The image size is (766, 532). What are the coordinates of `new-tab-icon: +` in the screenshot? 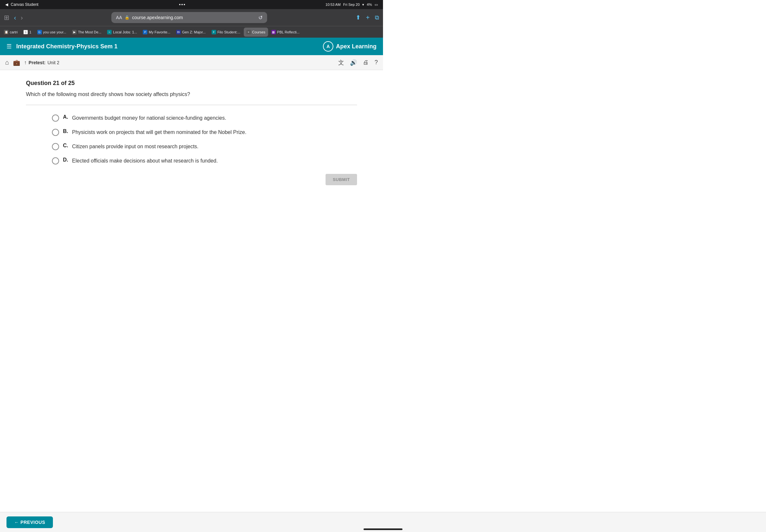 It's located at (368, 18).